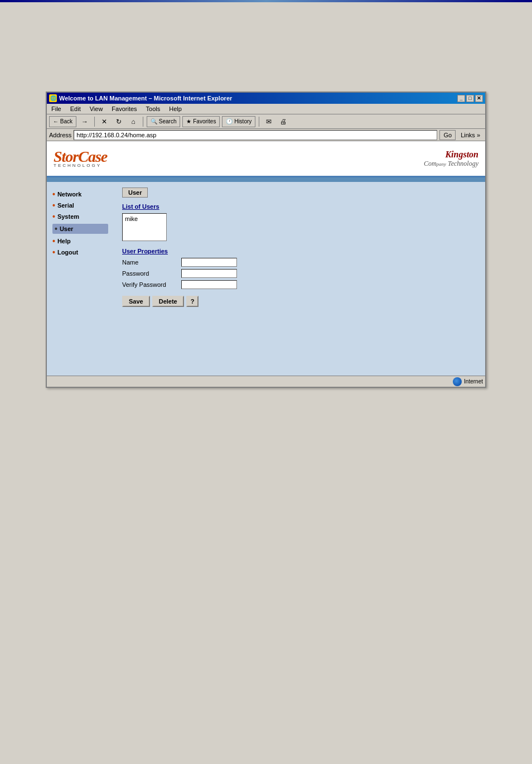 The image size is (532, 764). I want to click on prop-input-password, so click(209, 273).